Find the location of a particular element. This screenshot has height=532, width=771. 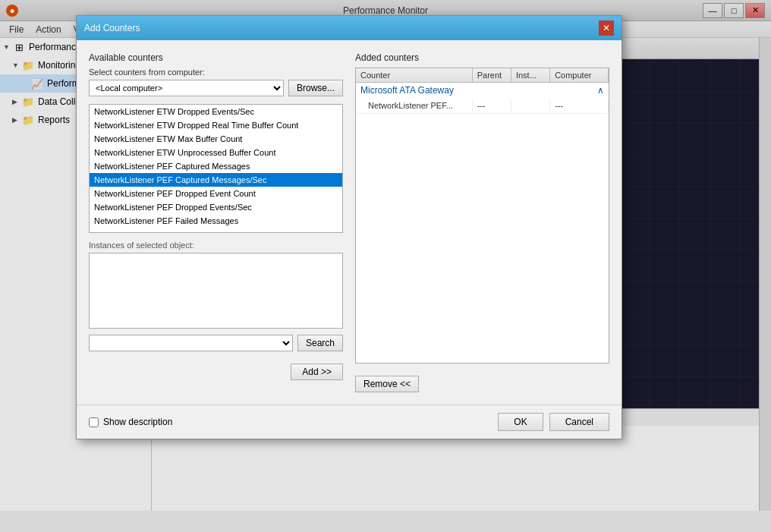

header-inst: Inst... is located at coordinates (531, 75).